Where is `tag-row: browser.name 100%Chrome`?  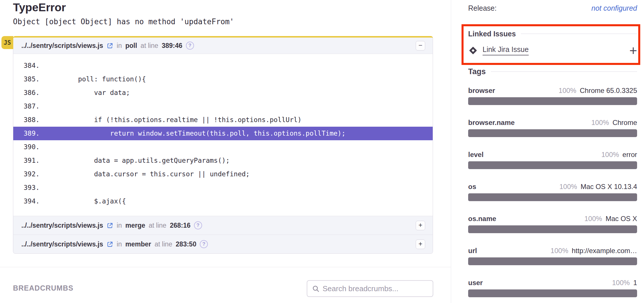 tag-row: browser.name 100%Chrome is located at coordinates (553, 128).